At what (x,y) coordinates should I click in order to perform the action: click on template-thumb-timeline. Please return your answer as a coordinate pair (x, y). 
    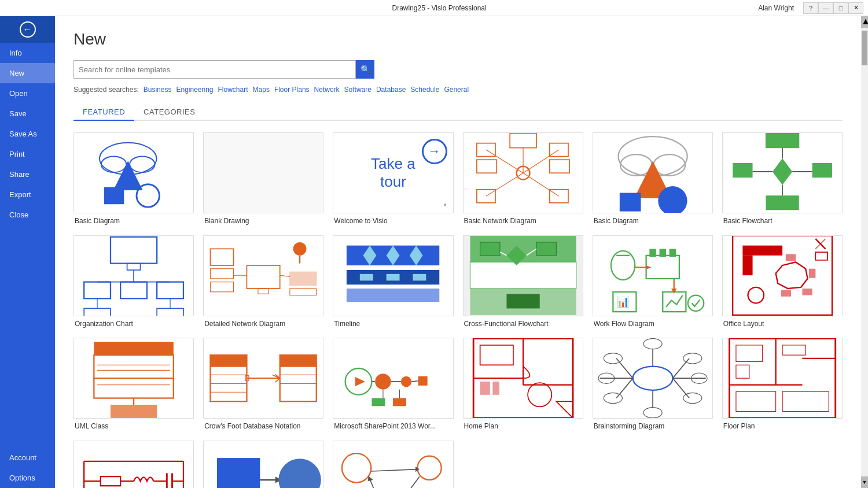
    Looking at the image, I should click on (393, 276).